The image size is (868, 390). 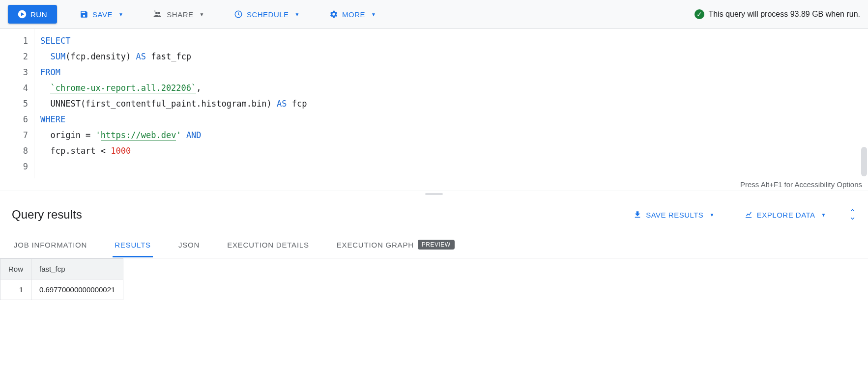 I want to click on line-number: 7, so click(x=14, y=135).